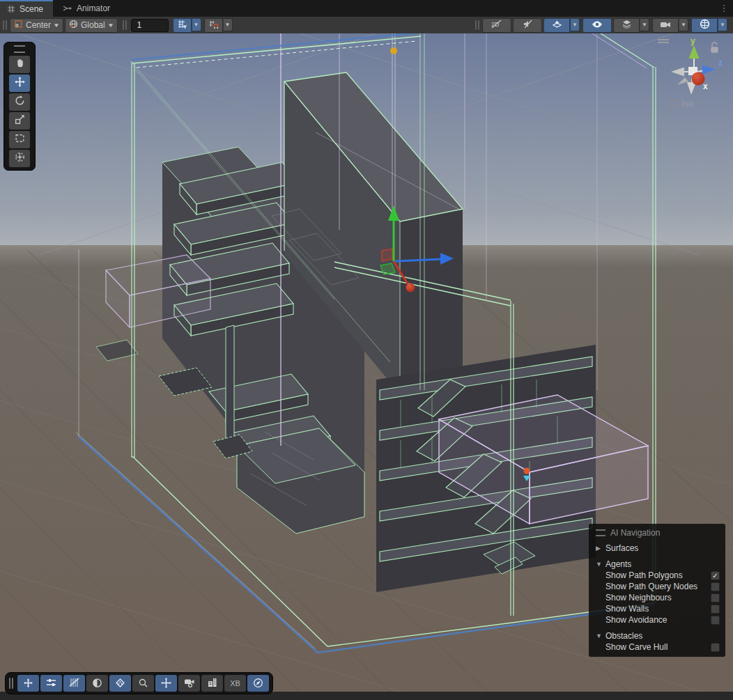  I want to click on axis-cones, so click(693, 70).